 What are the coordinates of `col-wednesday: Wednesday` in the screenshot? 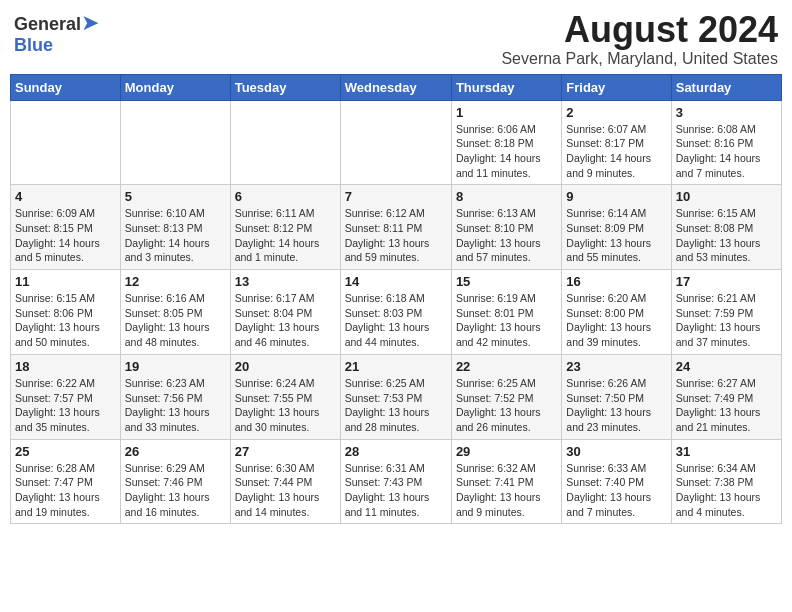 It's located at (396, 87).